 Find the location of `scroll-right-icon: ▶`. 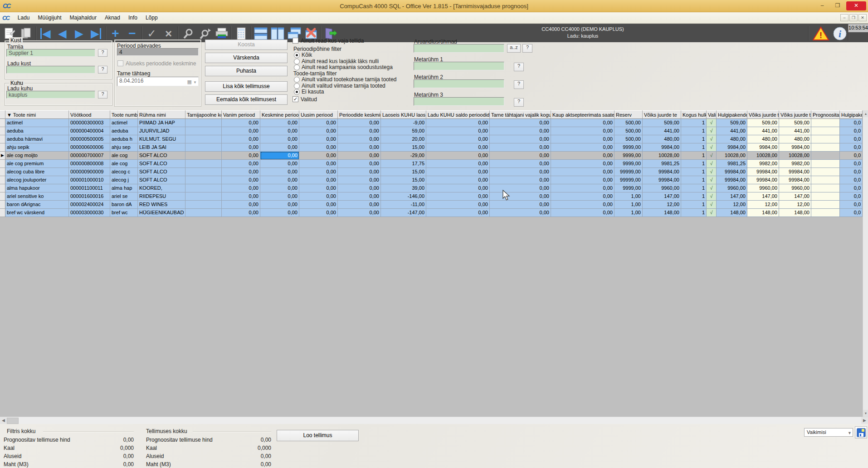

scroll-right-icon: ▶ is located at coordinates (864, 421).